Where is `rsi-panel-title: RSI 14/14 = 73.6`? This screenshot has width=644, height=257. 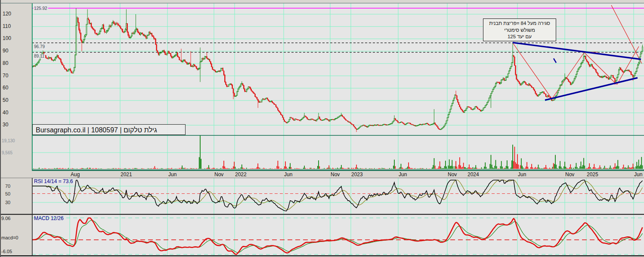 rsi-panel-title: RSI 14/14 = 73.6 is located at coordinates (53, 181).